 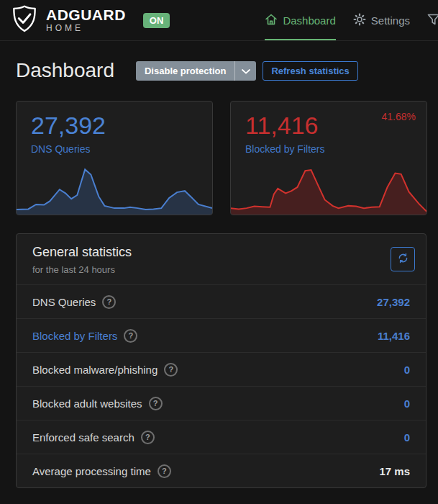 What do you see at coordinates (351, 20) in the screenshot?
I see `main-nav: Dashboard Settings` at bounding box center [351, 20].